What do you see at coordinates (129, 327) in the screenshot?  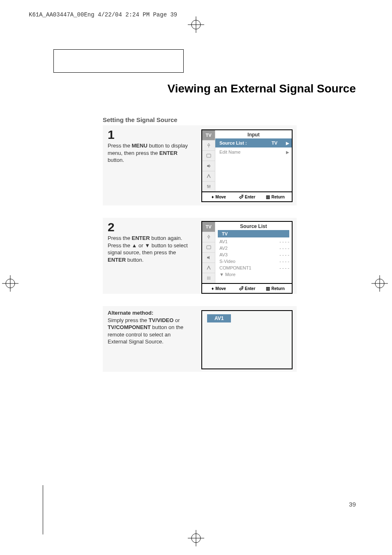 I see `bold: TV/COMPONENT` at bounding box center [129, 327].